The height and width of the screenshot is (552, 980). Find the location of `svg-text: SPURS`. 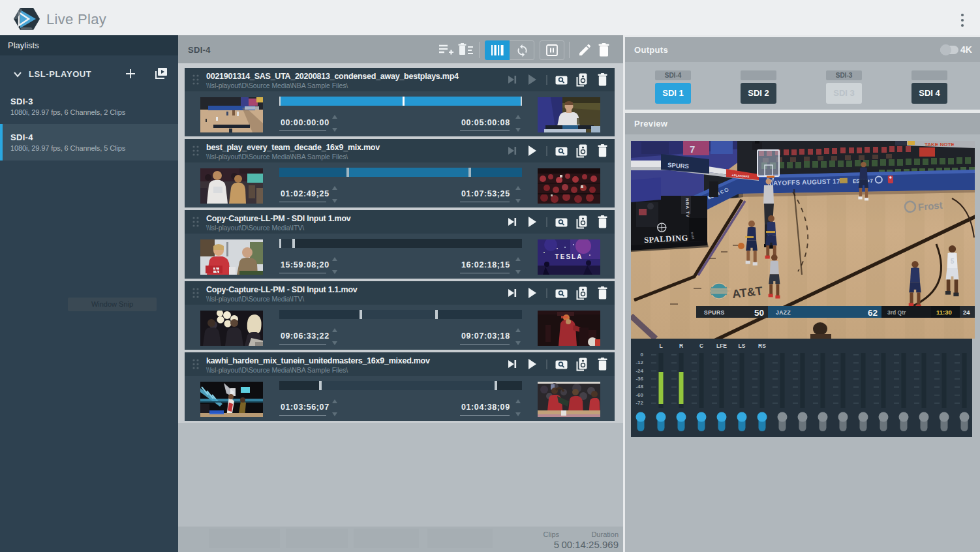

svg-text: SPURS is located at coordinates (714, 313).